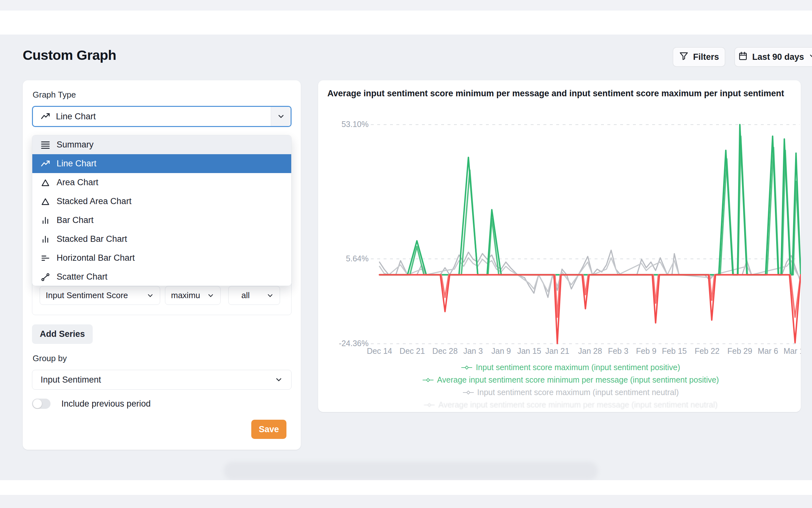 The height and width of the screenshot is (508, 812). Describe the element at coordinates (162, 277) in the screenshot. I see `dropdown-option-scatter-chart: Scatter Chart` at that location.